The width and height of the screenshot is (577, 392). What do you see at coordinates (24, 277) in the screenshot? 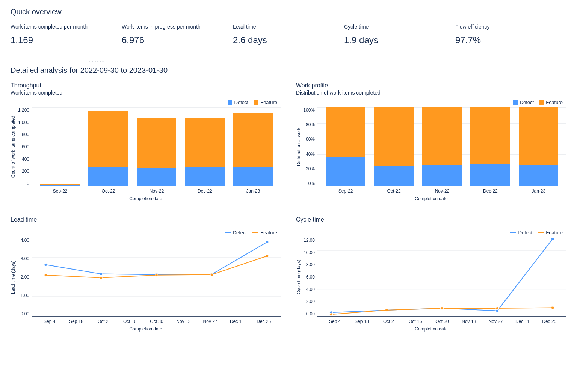
I see `y-ticks: 4.003.002.001.000.00` at bounding box center [24, 277].